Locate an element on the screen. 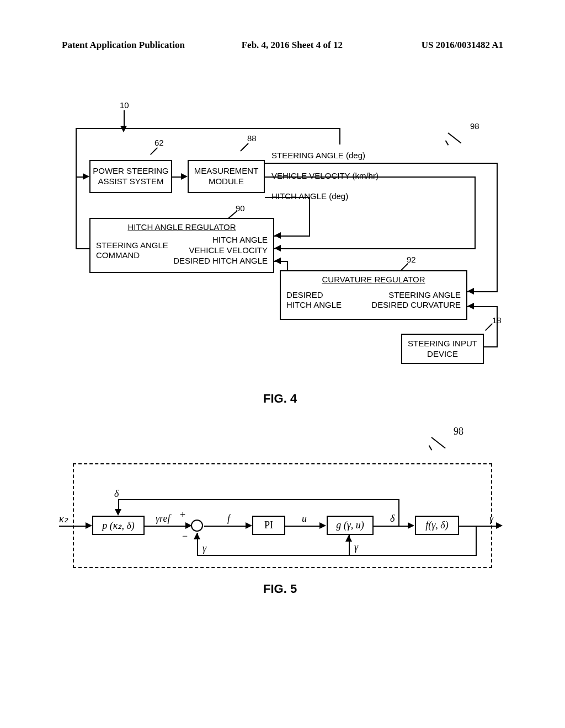 Image resolution: width=565 pixels, height=728 pixels. lead-18-line is located at coordinates (489, 327).